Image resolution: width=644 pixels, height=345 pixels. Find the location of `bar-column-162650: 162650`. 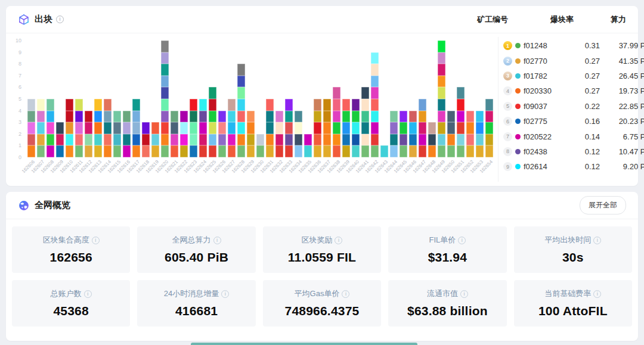

bar-column-162650: 162650 is located at coordinates (451, 134).